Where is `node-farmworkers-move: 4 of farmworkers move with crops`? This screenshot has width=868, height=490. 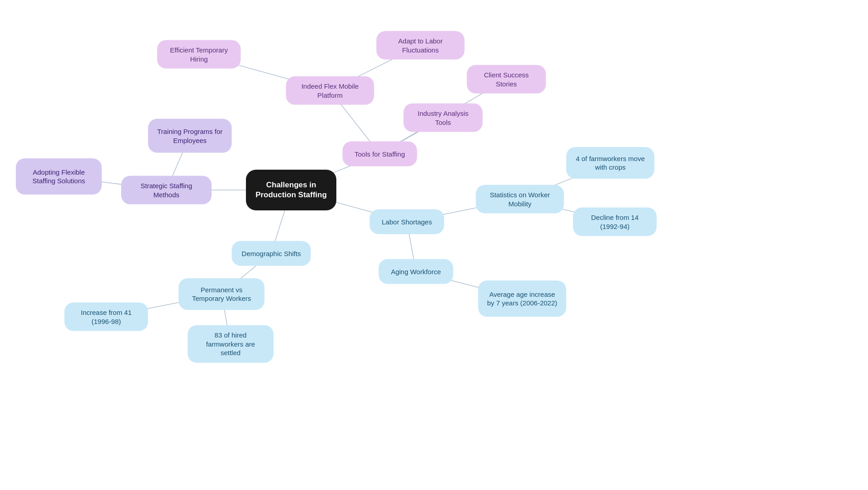
node-farmworkers-move: 4 of farmworkers move with crops is located at coordinates (610, 163).